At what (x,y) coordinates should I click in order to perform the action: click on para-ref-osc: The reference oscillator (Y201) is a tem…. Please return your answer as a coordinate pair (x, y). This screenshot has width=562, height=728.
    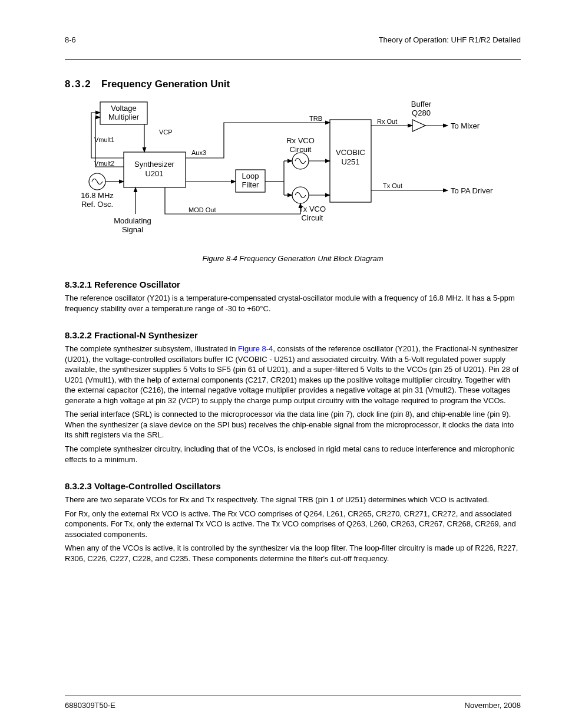
    Looking at the image, I should click on (293, 303).